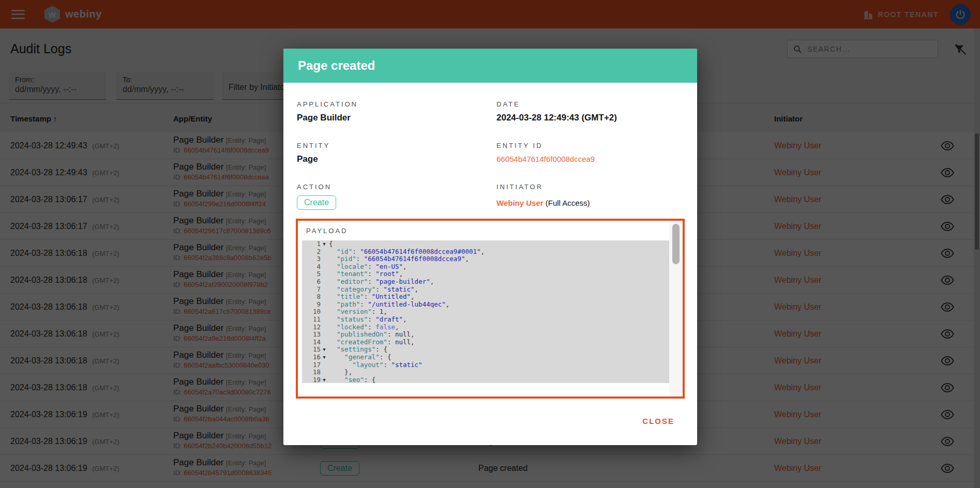 This screenshot has height=488, width=980. Describe the element at coordinates (556, 118) in the screenshot. I see `date-value: 2024-03-28 12:49:43 (GMT+2)` at that location.